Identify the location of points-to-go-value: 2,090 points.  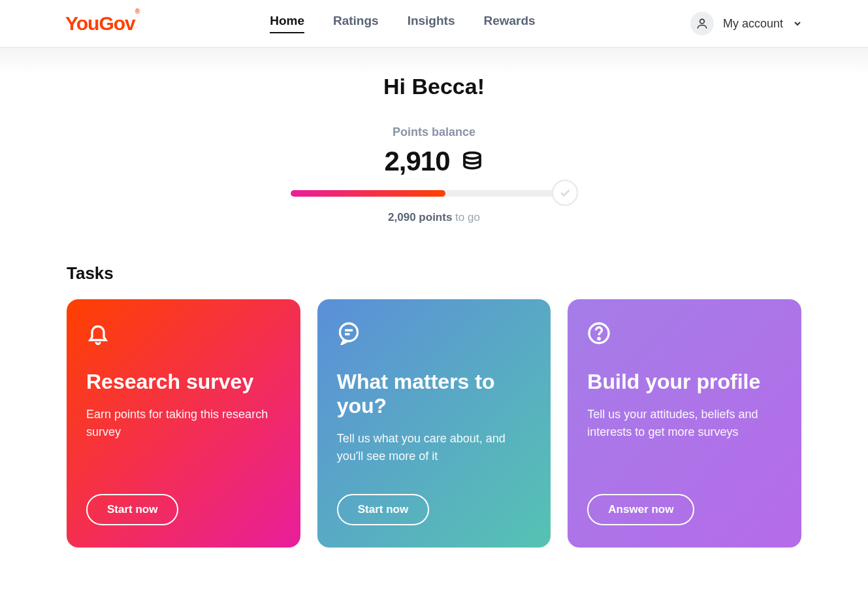
(420, 217).